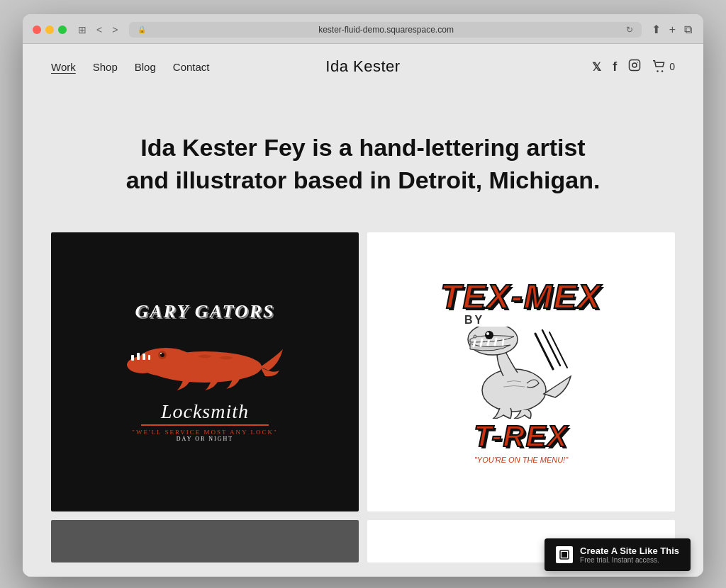 The image size is (726, 588). I want to click on address-bar: 🔒 kester-fluid-demo.squarespace.com ↻, so click(385, 30).